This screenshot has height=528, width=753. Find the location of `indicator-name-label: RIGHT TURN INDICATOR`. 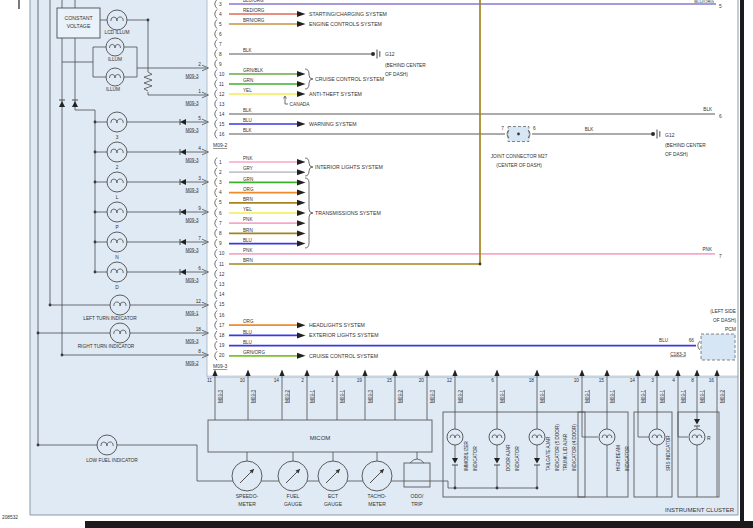

indicator-name-label: RIGHT TURN INDICATOR is located at coordinates (106, 346).